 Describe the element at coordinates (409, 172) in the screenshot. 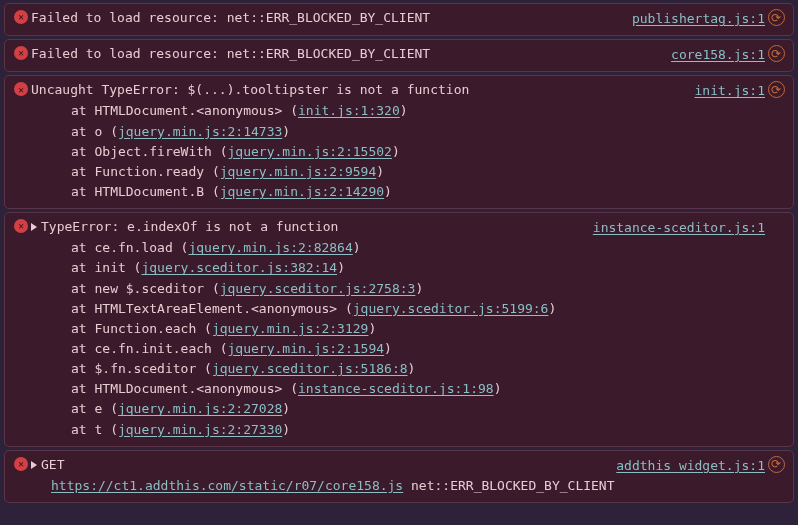

I see `stack-frame: at Function.ready (jquery.min.js:2:9594)` at that location.